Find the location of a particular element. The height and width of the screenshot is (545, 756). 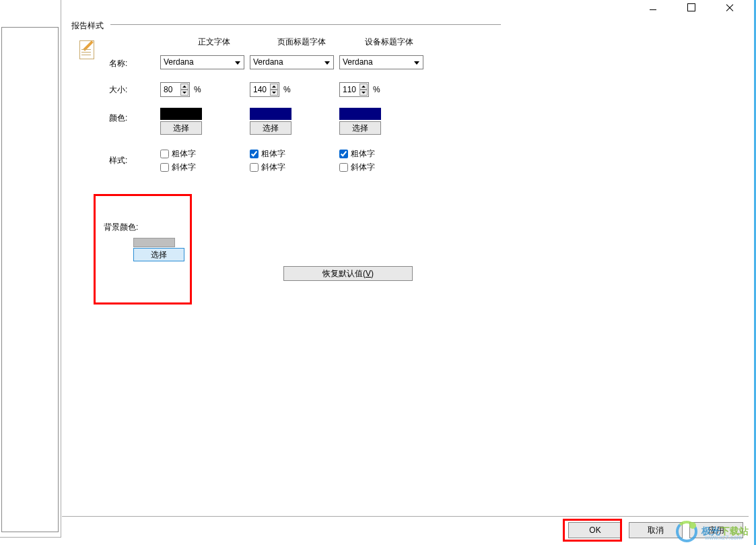

background-swatch is located at coordinates (154, 243).